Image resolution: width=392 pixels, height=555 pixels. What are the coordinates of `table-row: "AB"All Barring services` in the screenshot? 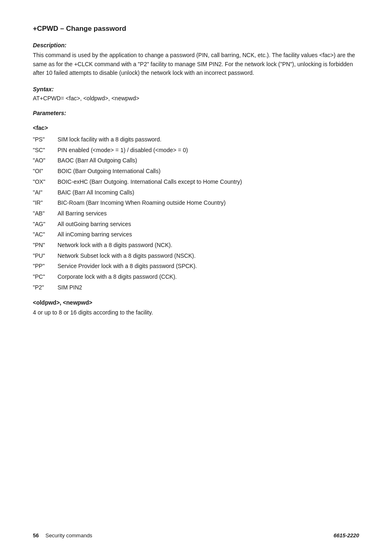 It's located at (196, 214).